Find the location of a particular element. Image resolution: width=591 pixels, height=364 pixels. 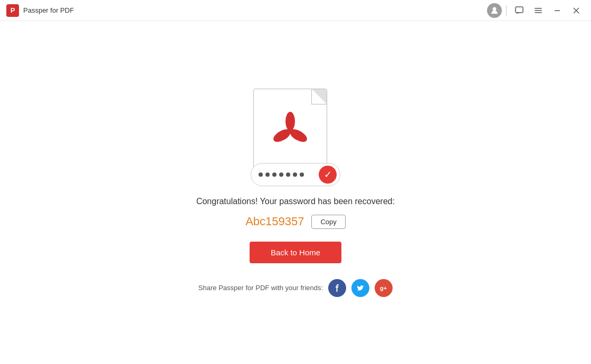

twitter-share-button is located at coordinates (360, 288).